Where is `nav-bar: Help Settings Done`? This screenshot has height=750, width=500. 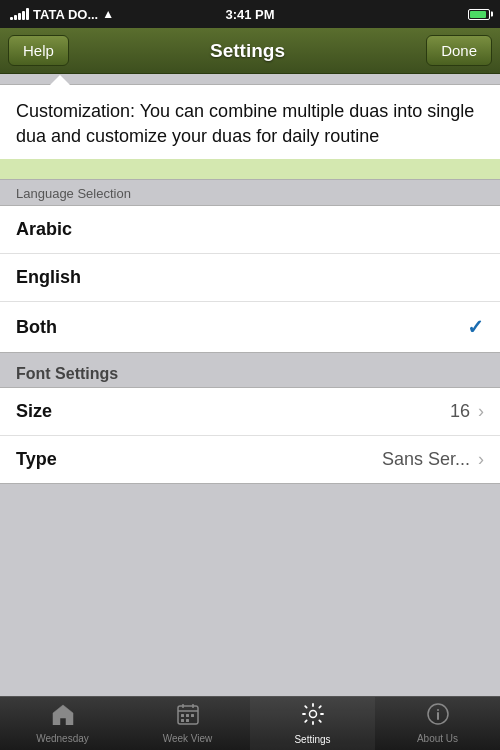
nav-bar: Help Settings Done is located at coordinates (250, 51).